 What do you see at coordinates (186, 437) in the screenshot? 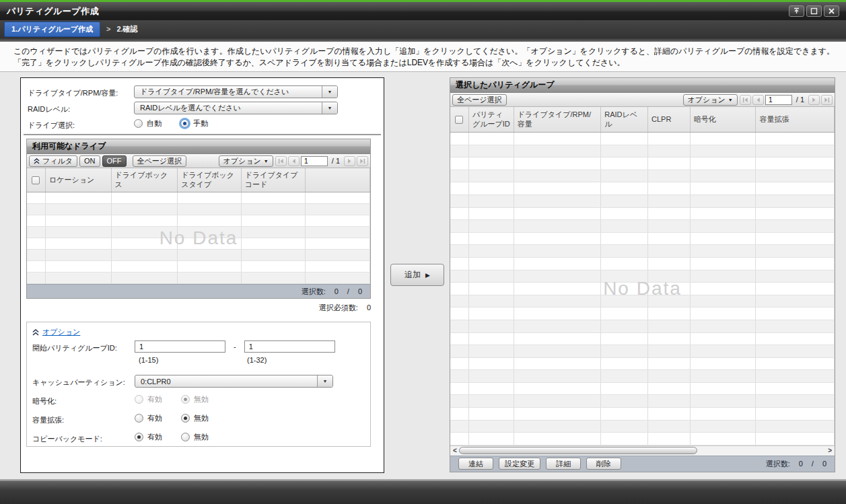
I see `copyback-disabled-radio` at bounding box center [186, 437].